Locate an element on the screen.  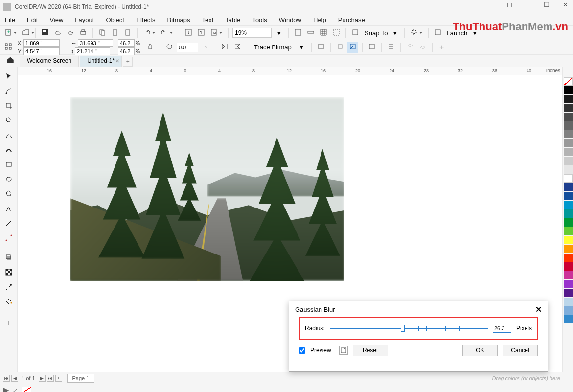
open-button is located at coordinates (26, 33).